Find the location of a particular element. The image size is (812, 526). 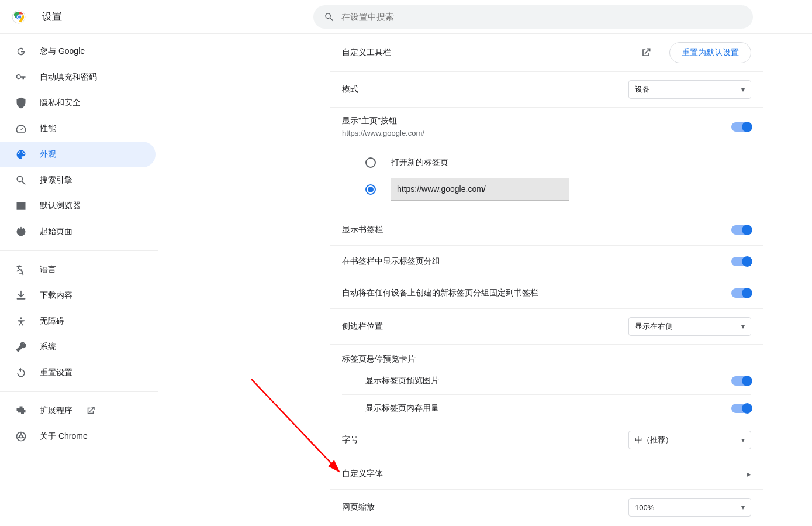

sidebar-item-system: 系统 is located at coordinates (78, 347).